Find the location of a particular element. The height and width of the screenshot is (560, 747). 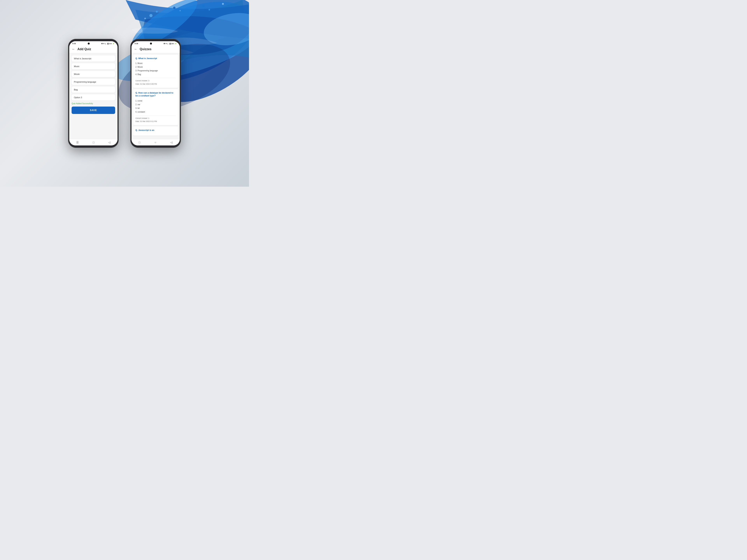

quiz-card-3-partial: Q. Javascript is an is located at coordinates (156, 131).